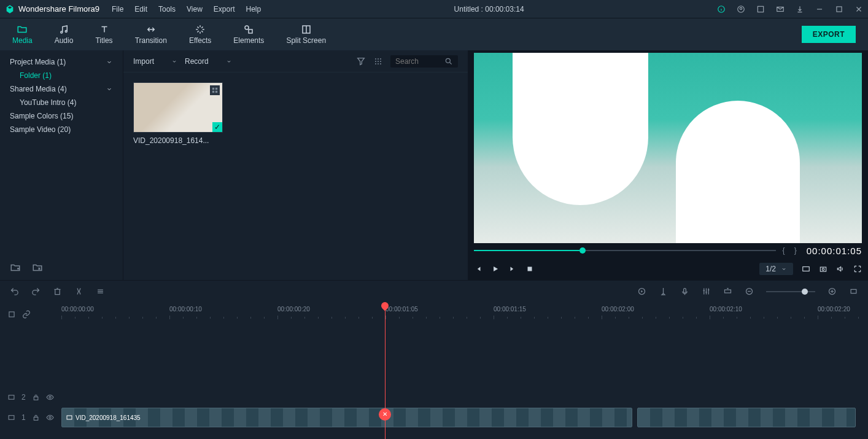  I want to click on minimize-icon, so click(820, 9).